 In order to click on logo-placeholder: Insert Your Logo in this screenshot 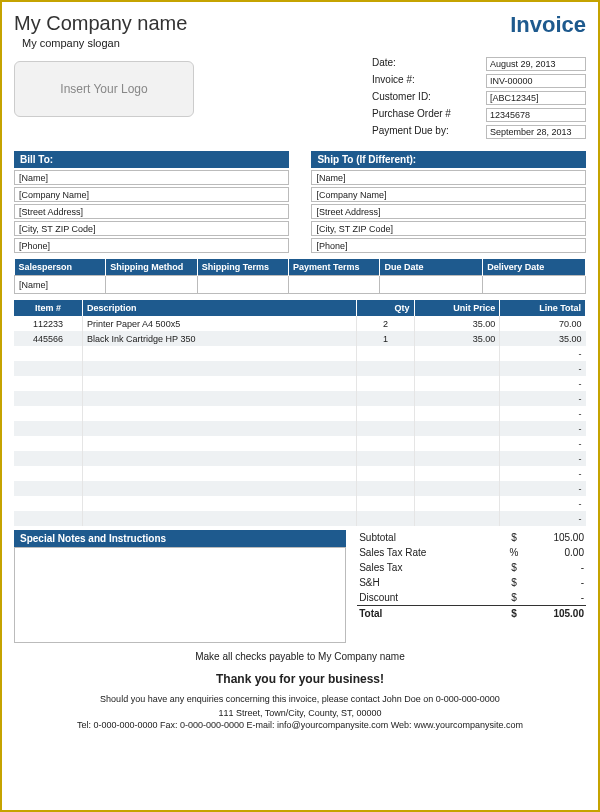, I will do `click(104, 89)`.